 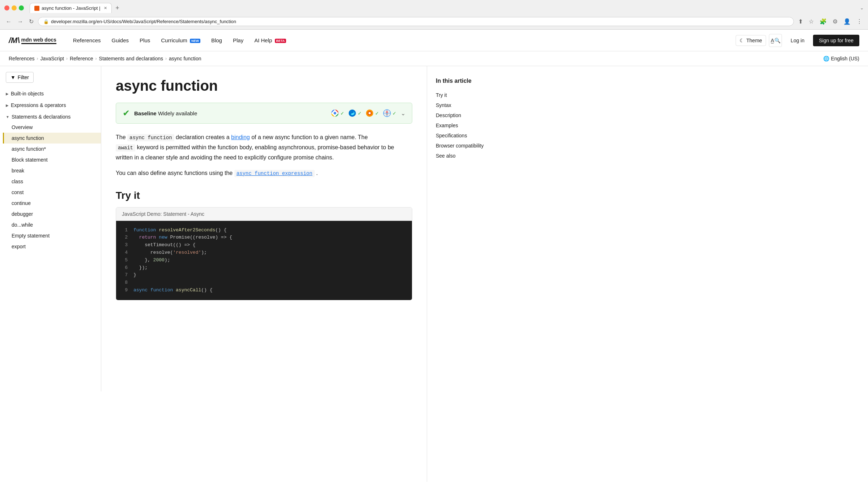 I want to click on language-selector: 🌐 English (US), so click(x=841, y=59).